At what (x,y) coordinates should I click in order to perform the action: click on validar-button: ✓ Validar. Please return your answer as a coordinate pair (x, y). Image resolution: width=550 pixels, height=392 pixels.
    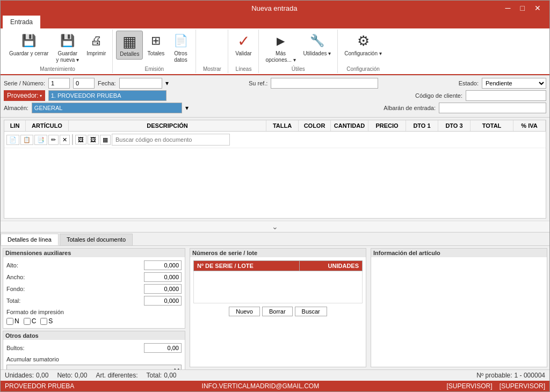
    Looking at the image, I should click on (243, 45).